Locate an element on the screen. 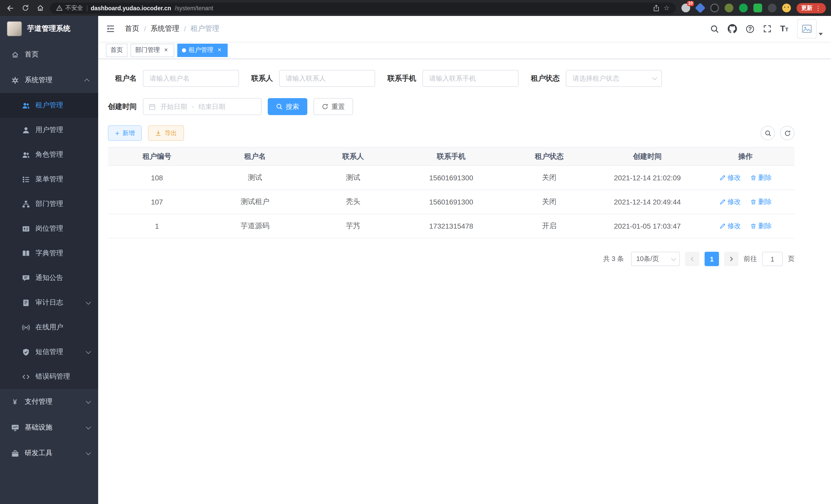  sidebar-item-menu: 菜单管理 is located at coordinates (49, 179).